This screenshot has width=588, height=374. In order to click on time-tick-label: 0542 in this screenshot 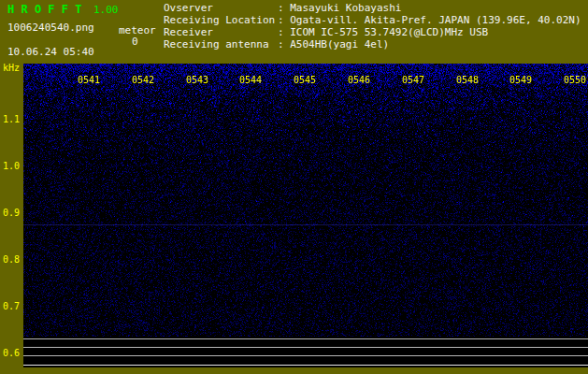, I will do `click(143, 80)`.